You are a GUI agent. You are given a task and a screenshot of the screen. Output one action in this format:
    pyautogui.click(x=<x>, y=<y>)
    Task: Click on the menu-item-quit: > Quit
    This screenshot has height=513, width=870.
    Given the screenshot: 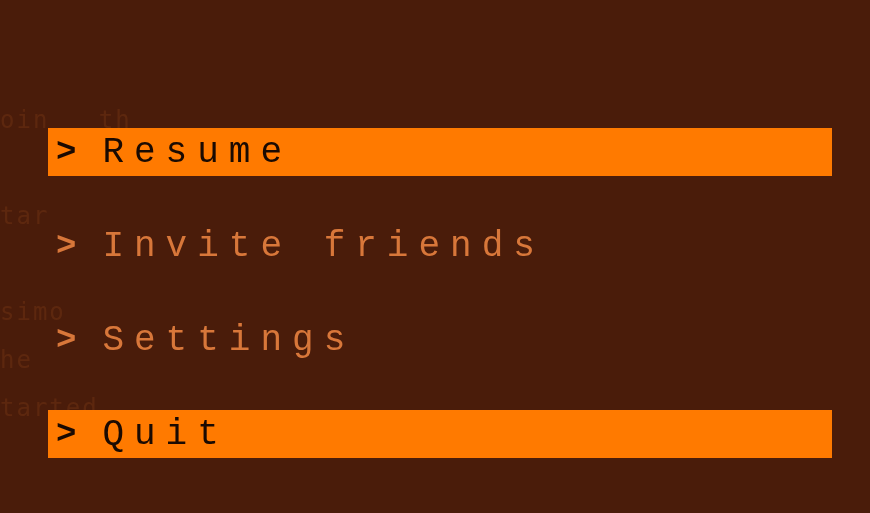 What is the action you would take?
    pyautogui.click(x=440, y=434)
    